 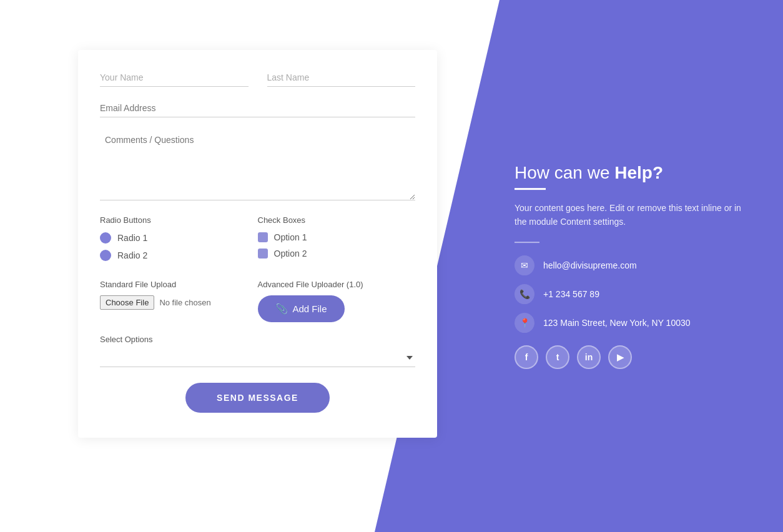 What do you see at coordinates (179, 295) in the screenshot?
I see `standard-upload-col: Standard File Upload Choose File No file…` at bounding box center [179, 295].